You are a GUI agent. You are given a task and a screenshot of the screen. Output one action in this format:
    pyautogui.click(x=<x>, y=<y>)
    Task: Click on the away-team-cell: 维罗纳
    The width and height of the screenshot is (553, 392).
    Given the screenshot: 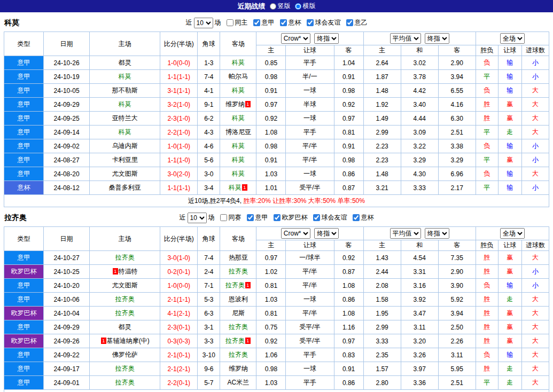 What is the action you would take?
    pyautogui.click(x=238, y=369)
    